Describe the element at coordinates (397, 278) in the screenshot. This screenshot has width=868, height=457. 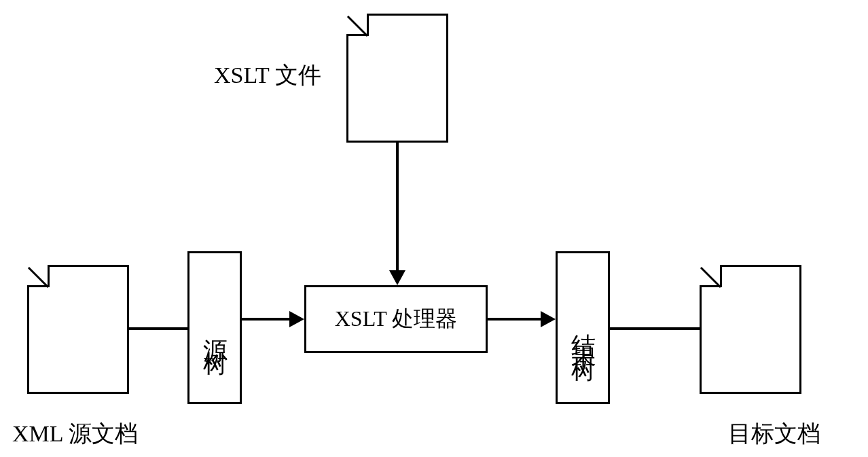
I see `arrow-xslt-to-processor` at that location.